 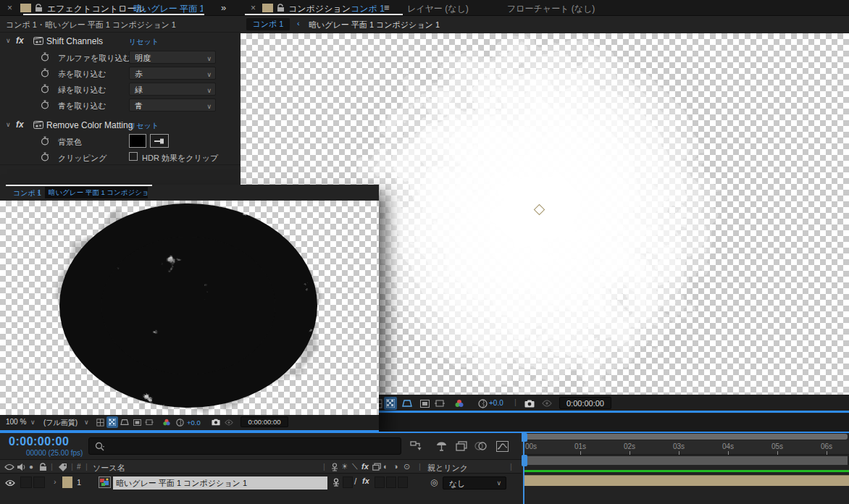 What do you see at coordinates (62, 467) in the screenshot?
I see `label-column-icon` at bounding box center [62, 467].